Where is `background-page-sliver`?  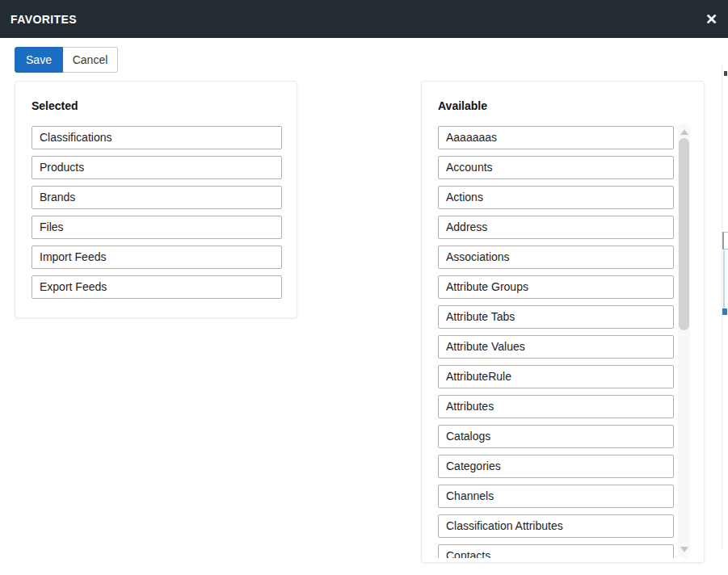
background-page-sliver is located at coordinates (725, 307).